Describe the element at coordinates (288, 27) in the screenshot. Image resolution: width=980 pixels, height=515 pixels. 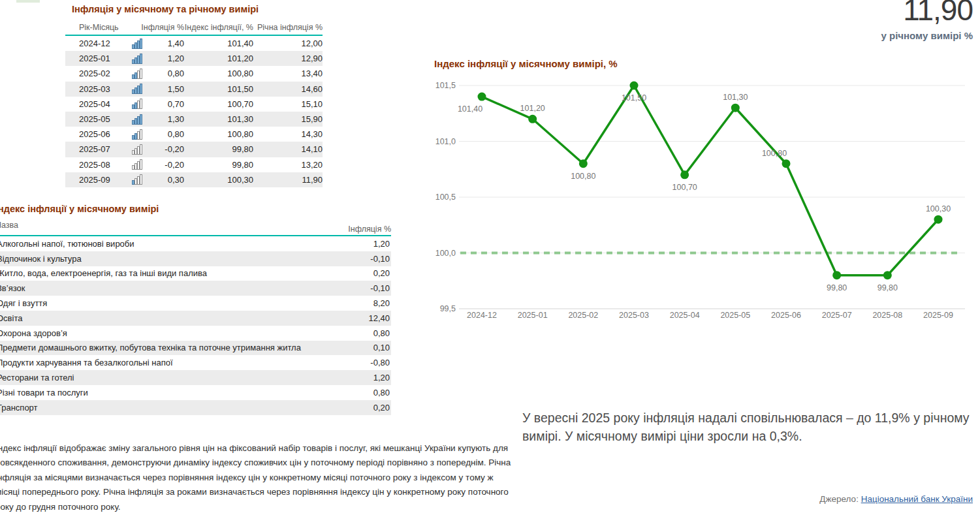
I see `column-header-annual: Річна інфляція %` at that location.